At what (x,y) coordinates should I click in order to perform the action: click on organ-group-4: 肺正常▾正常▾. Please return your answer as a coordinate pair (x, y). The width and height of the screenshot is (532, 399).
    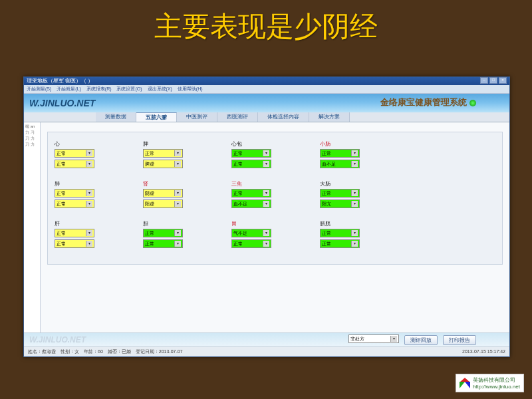
    Looking at the image, I should click on (93, 198).